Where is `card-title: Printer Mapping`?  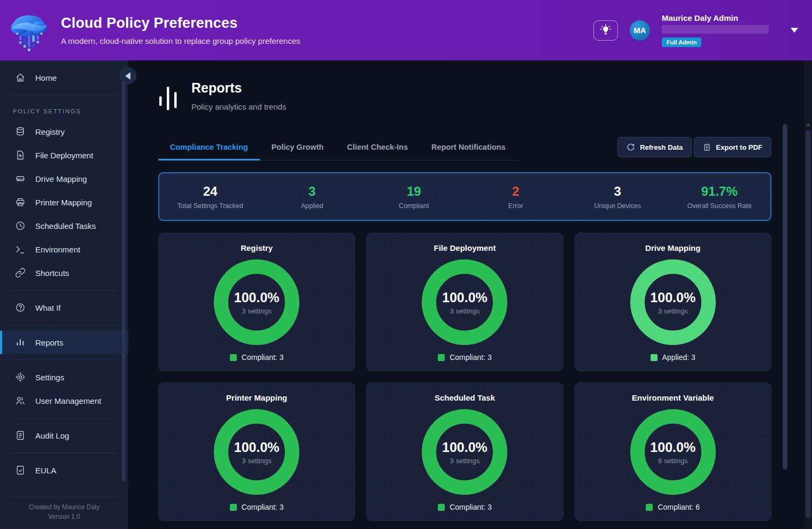 card-title: Printer Mapping is located at coordinates (257, 398).